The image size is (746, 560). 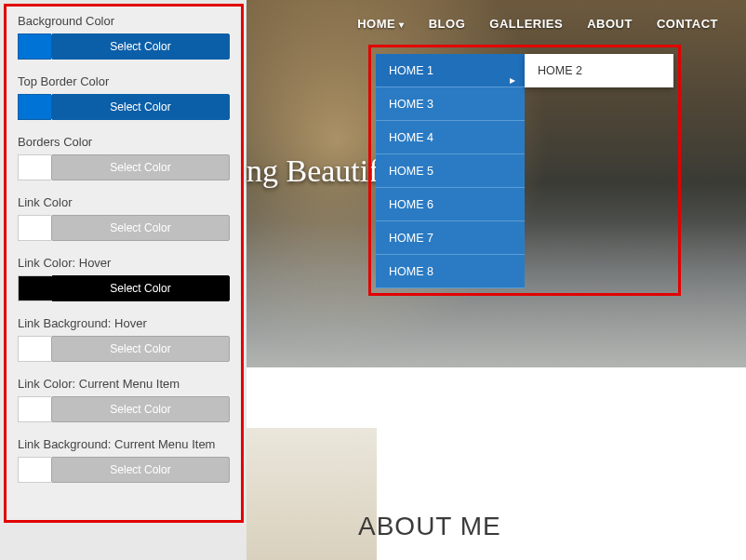 What do you see at coordinates (124, 262) in the screenshot?
I see `color-option-label: Link Color: Hover` at bounding box center [124, 262].